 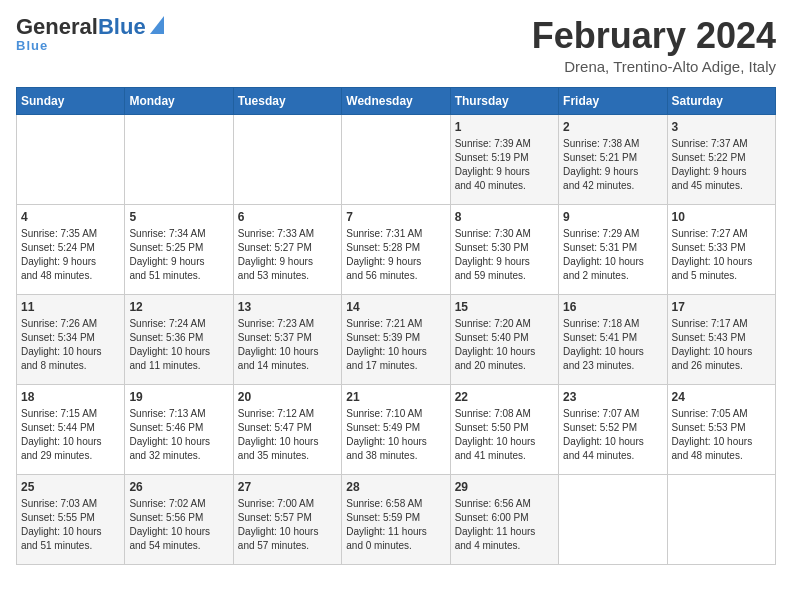 I want to click on day-number: 13, so click(x=288, y=308).